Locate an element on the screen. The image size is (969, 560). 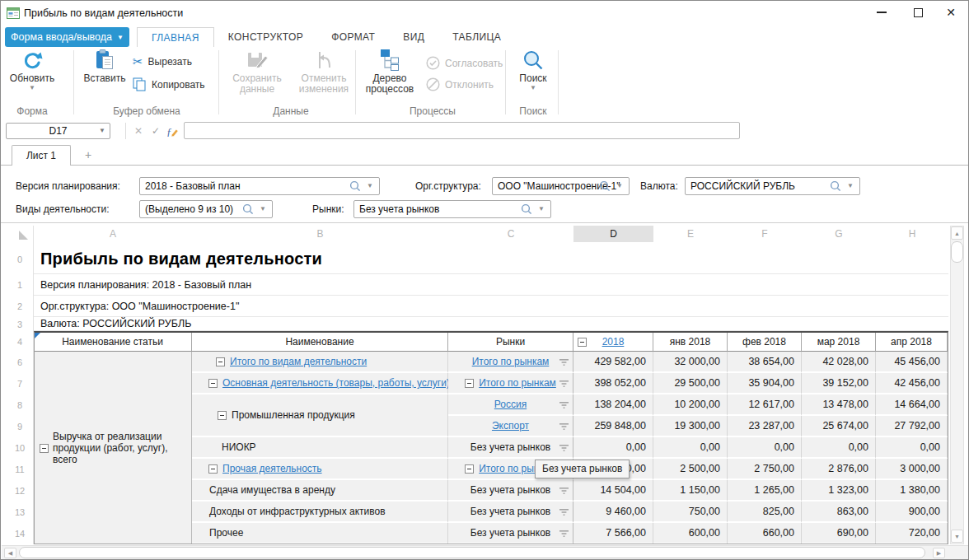
currency-filter-combo: РОССИЙСКИЙ РУБЛЬ ▼ is located at coordinates (773, 186).